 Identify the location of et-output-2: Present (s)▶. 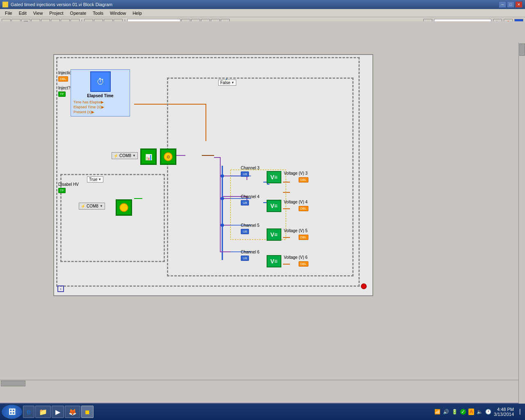
(100, 112).